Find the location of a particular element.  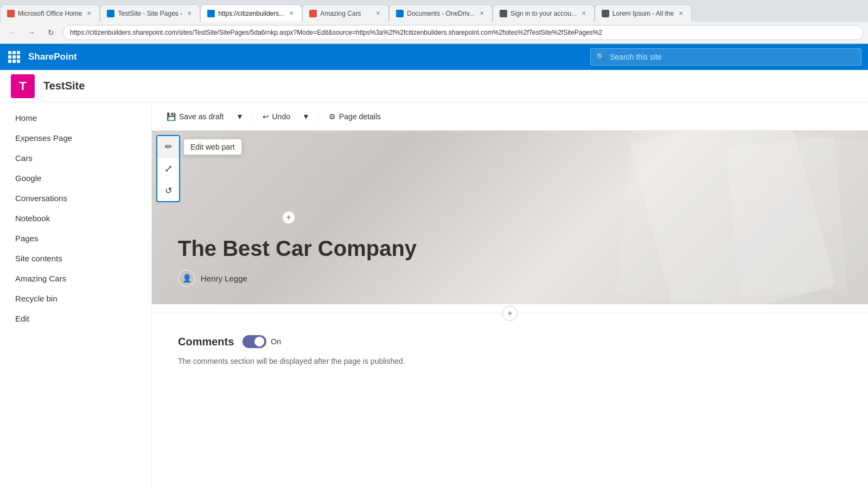

forward-button: → is located at coordinates (31, 33).